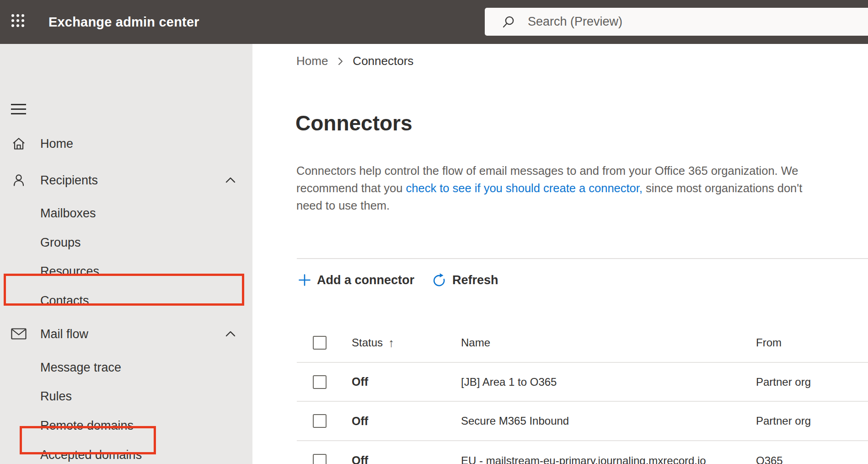 This screenshot has width=868, height=464. Describe the element at coordinates (391, 343) in the screenshot. I see `sort-ascending-icon: ↑` at that location.